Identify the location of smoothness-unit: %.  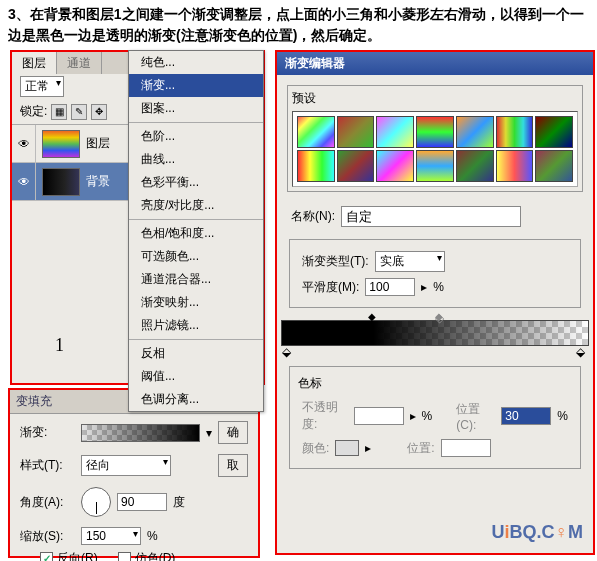
(438, 287).